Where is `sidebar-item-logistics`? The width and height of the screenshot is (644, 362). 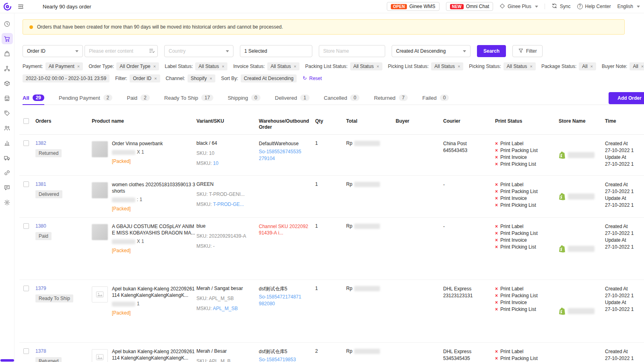 sidebar-item-logistics is located at coordinates (7, 158).